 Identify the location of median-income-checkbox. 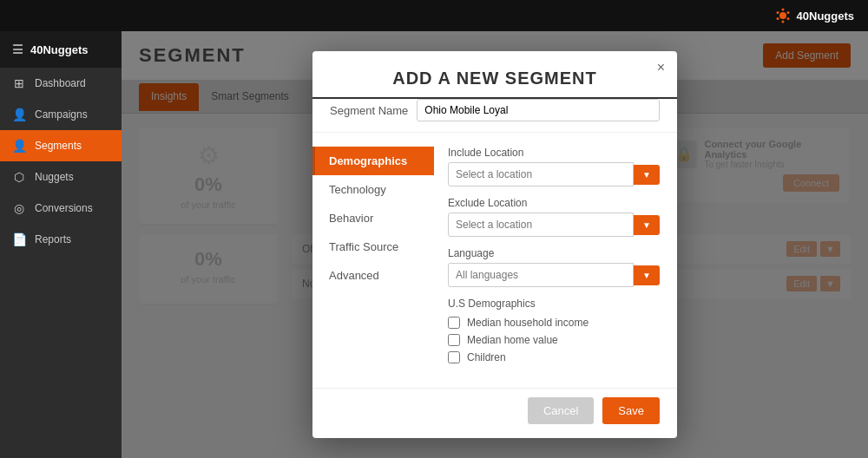
(454, 323).